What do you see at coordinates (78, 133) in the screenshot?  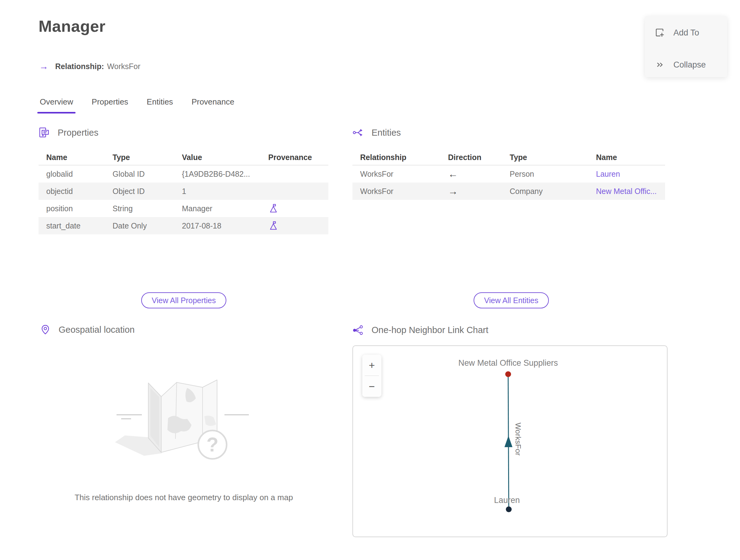 I see `properties-section-title: Properties` at bounding box center [78, 133].